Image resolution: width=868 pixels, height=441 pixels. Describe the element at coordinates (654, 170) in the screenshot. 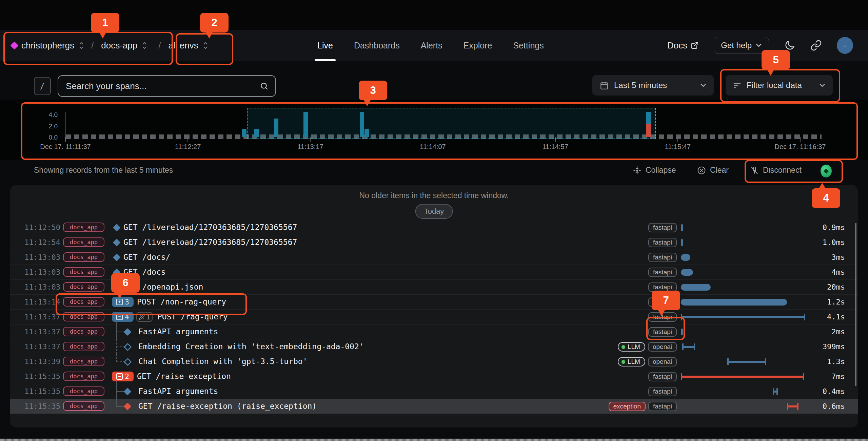

I see `collapse-button: Collapse` at that location.